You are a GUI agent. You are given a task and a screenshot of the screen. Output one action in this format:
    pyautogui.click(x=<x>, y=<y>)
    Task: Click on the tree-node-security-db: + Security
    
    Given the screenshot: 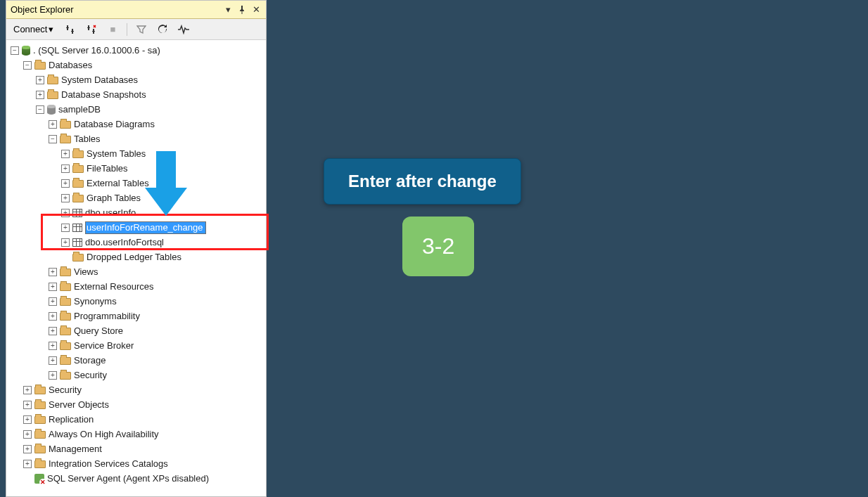 What is the action you would take?
    pyautogui.click(x=136, y=375)
    